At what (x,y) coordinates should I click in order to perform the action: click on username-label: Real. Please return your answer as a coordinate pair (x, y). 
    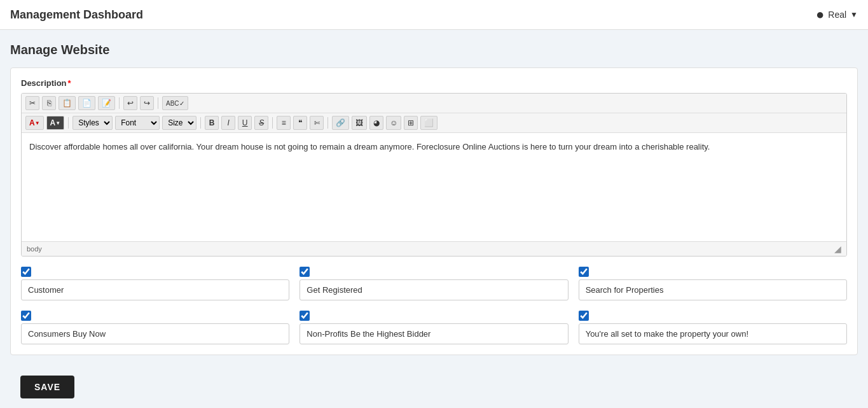
    Looking at the image, I should click on (837, 15).